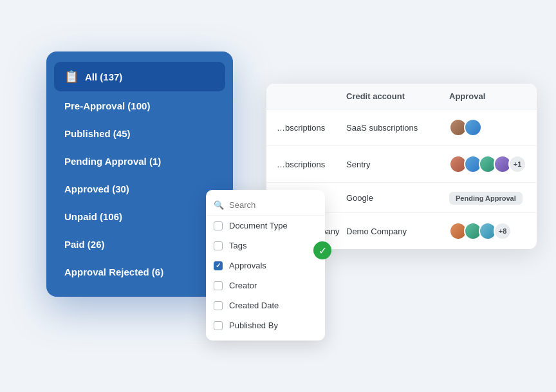 This screenshot has width=556, height=392. Describe the element at coordinates (140, 77) in the screenshot. I see `sidebar-item-all: 📋 All (137)` at that location.